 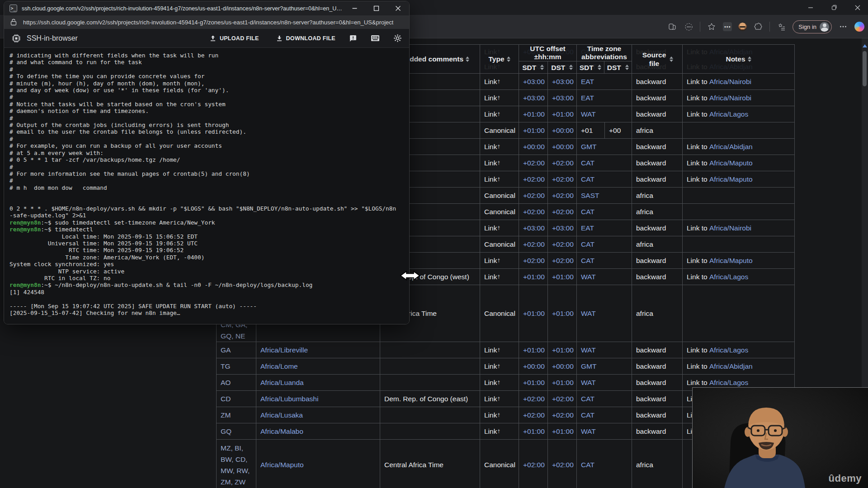 I want to click on sign-in-button: Sign in, so click(x=812, y=27).